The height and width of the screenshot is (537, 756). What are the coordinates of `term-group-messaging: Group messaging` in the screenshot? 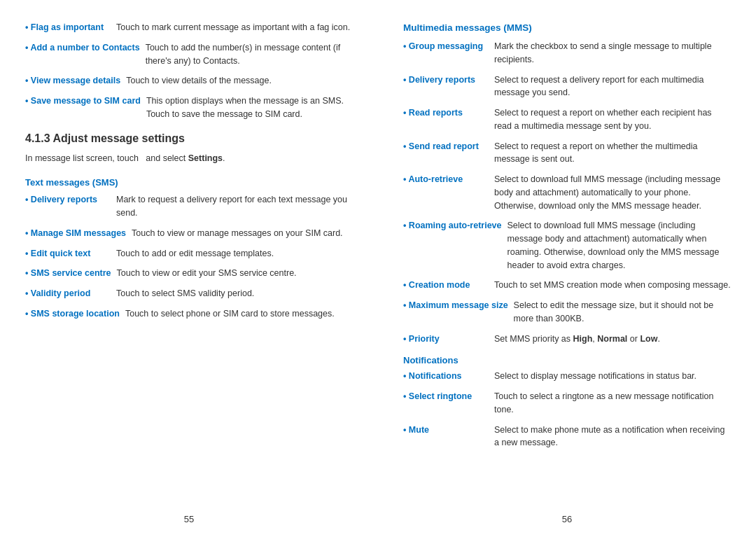 It's located at (449, 53).